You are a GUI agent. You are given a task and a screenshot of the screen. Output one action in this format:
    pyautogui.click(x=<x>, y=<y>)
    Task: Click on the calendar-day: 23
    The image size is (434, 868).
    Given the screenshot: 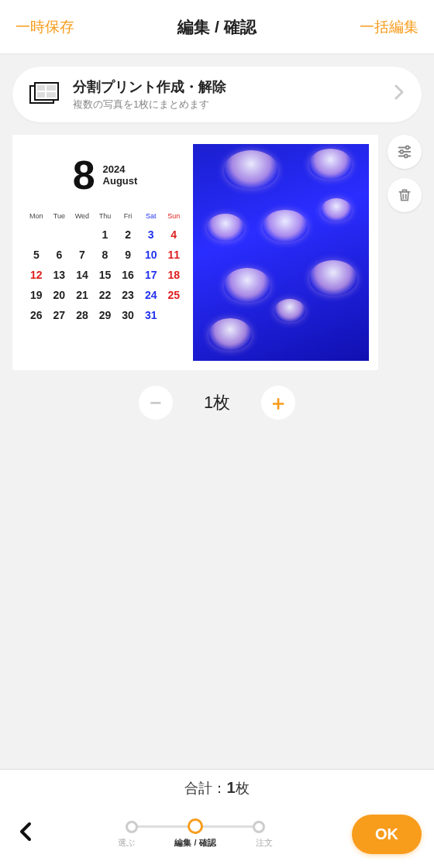 What is the action you would take?
    pyautogui.click(x=128, y=295)
    